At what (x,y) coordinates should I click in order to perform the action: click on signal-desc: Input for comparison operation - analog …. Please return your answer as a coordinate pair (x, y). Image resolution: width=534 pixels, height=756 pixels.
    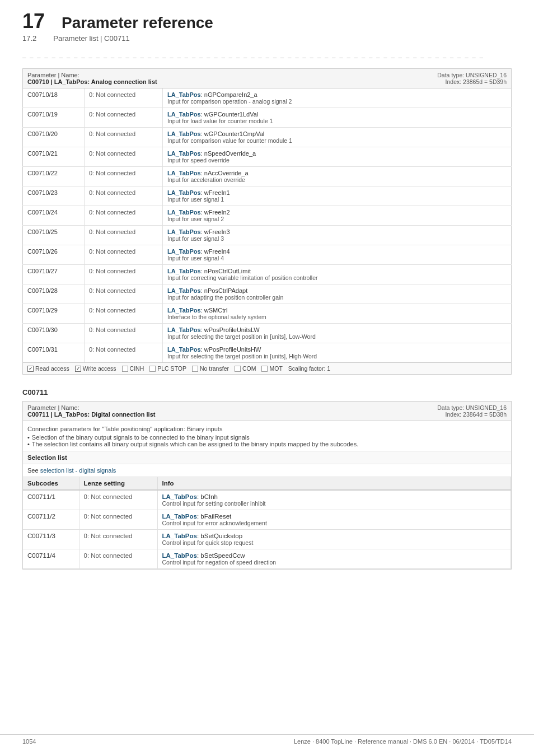
    Looking at the image, I should click on (337, 101).